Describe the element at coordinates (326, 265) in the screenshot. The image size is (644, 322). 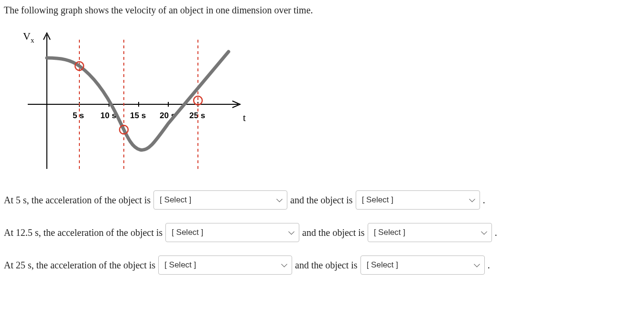
I see `q3-mid: and the object is` at that location.